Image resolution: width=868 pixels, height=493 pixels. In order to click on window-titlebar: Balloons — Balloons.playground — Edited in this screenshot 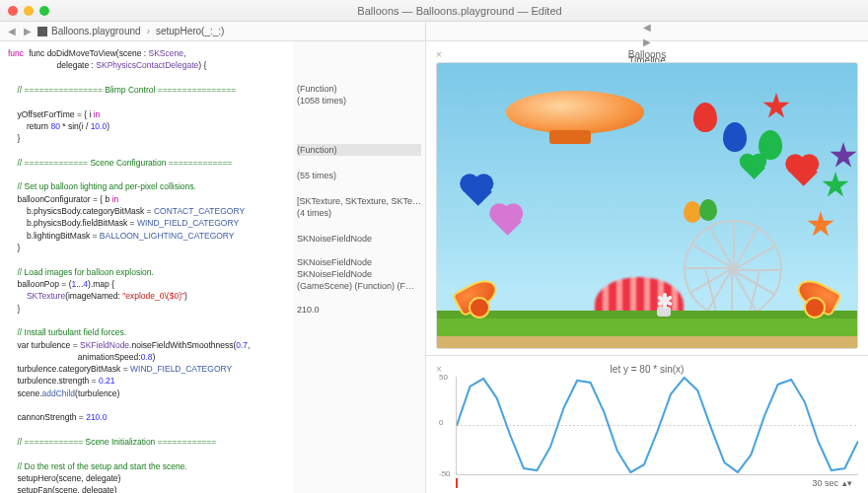, I will do `click(434, 11)`.